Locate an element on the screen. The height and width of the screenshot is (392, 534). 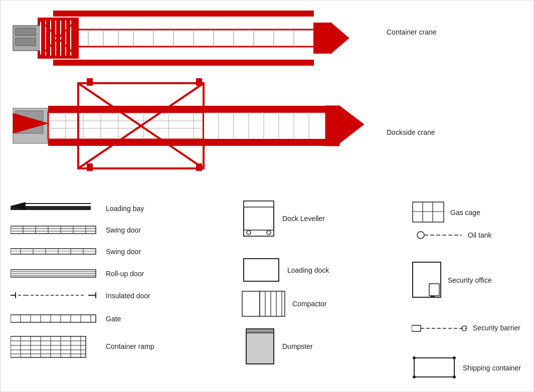
loading-dock-icon is located at coordinates (261, 270).